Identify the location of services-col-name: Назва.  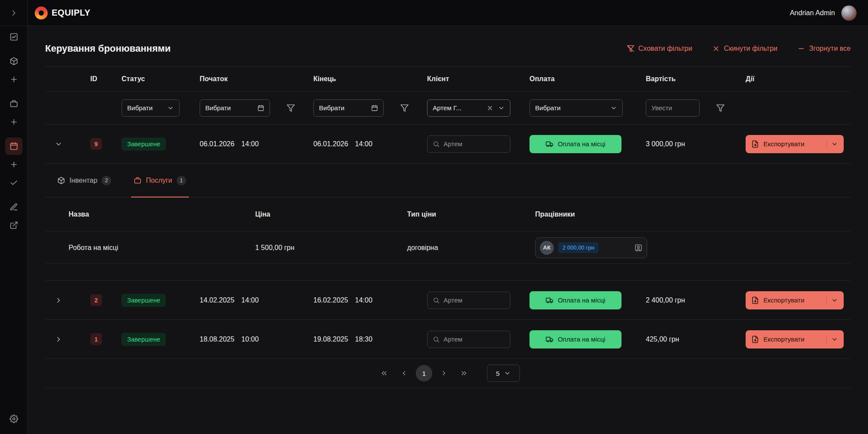
(162, 214).